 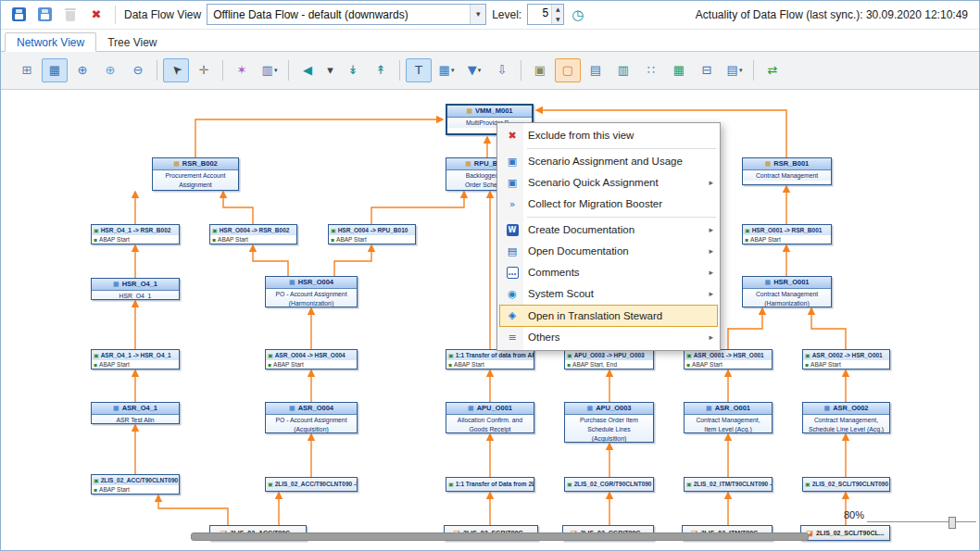 I want to click on spinner-buttons: ▲▼, so click(x=558, y=15).